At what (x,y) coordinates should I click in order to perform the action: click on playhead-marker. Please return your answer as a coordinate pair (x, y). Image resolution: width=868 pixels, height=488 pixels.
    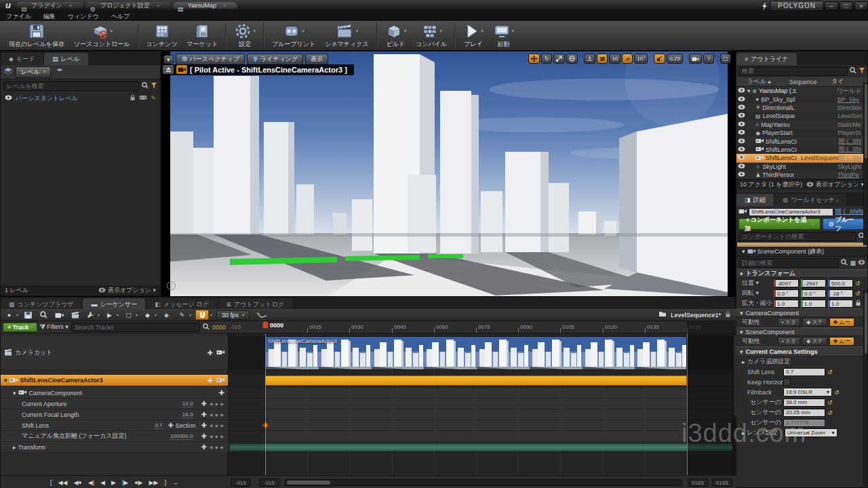
    Looking at the image, I should click on (266, 325).